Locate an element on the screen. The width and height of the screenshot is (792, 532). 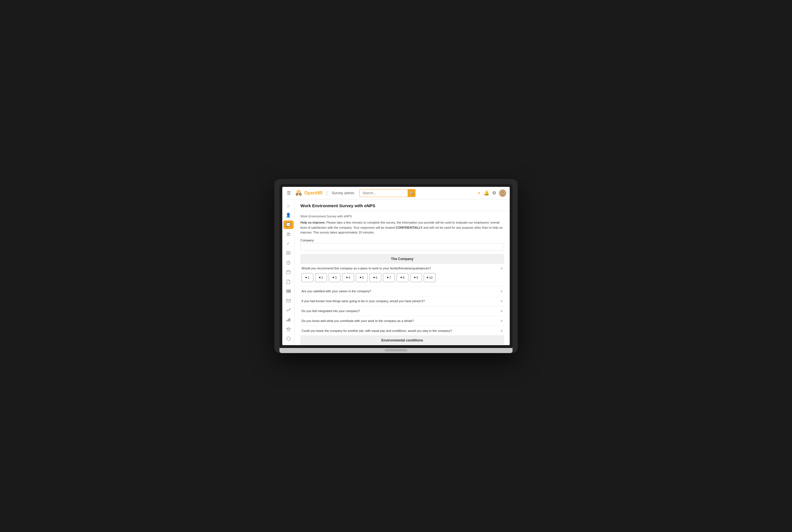
question-row-5: Do you know well what you contribute wit… is located at coordinates (402, 321).